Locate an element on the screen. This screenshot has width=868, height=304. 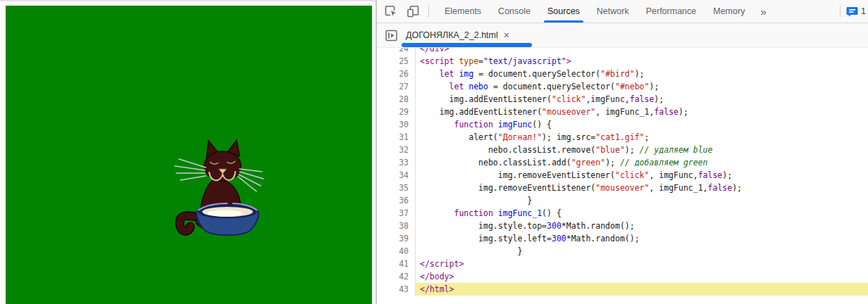
toolbar-separator is located at coordinates (428, 11).